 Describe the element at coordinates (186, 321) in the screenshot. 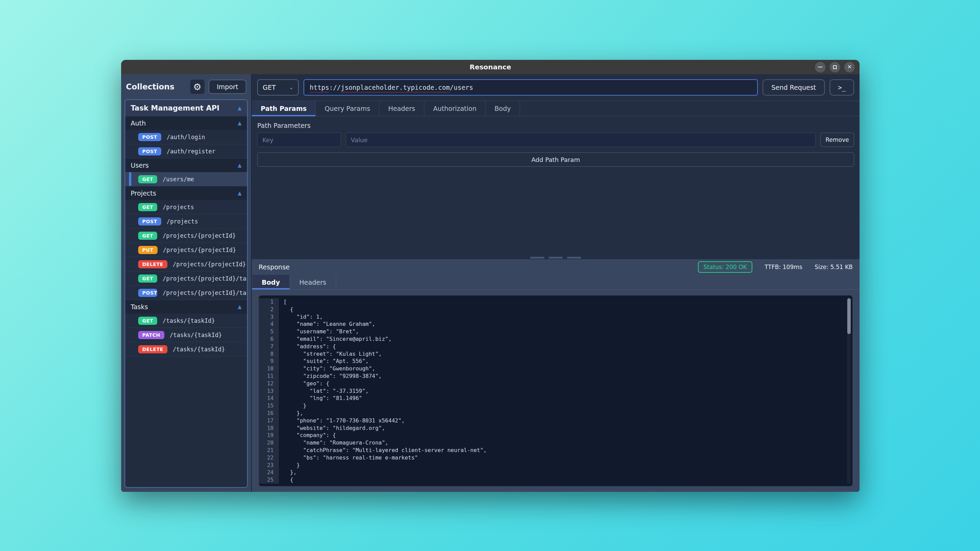

I see `request-item: GET/tasks/{taskId}` at that location.